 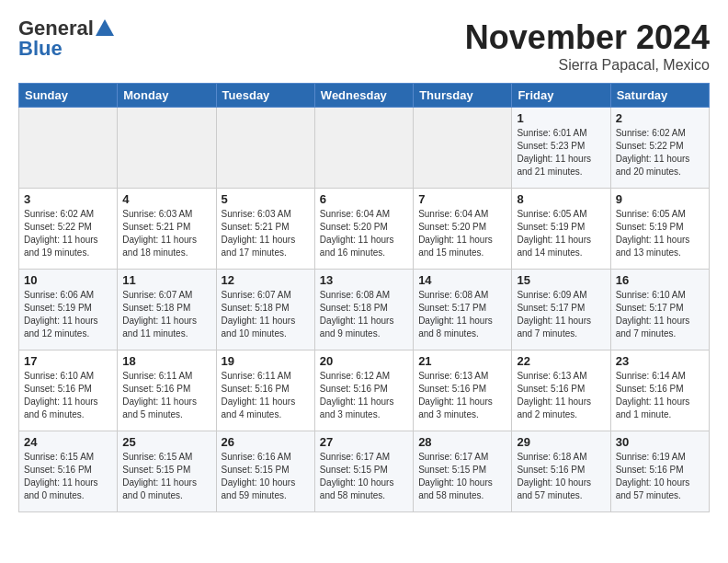 I want to click on day-number: 29, so click(x=561, y=442).